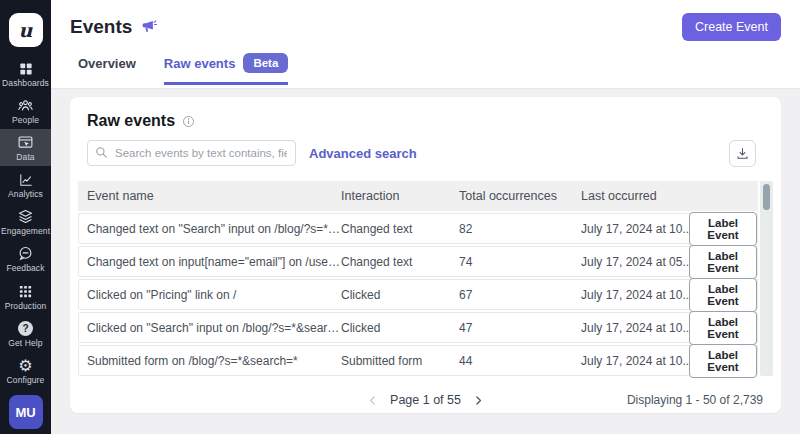  Describe the element at coordinates (520, 295) in the screenshot. I see `cell-total-occurrences: 67` at that location.